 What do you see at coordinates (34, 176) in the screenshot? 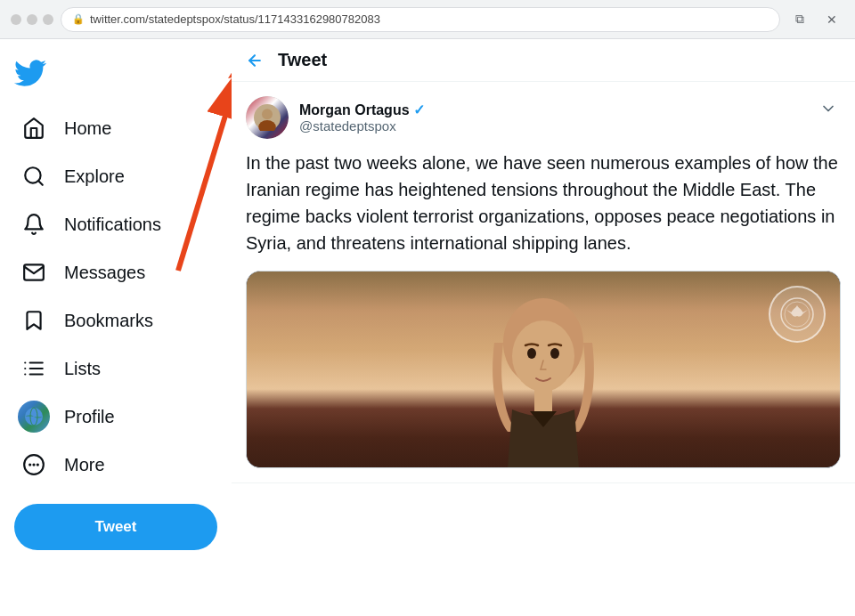
I see `explore-icon` at bounding box center [34, 176].